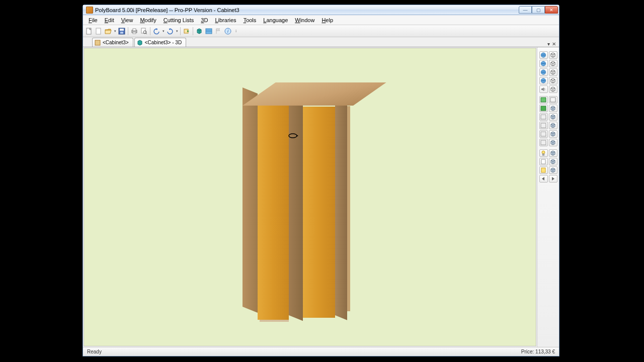  Describe the element at coordinates (543, 170) in the screenshot. I see `page-y-button` at that location.